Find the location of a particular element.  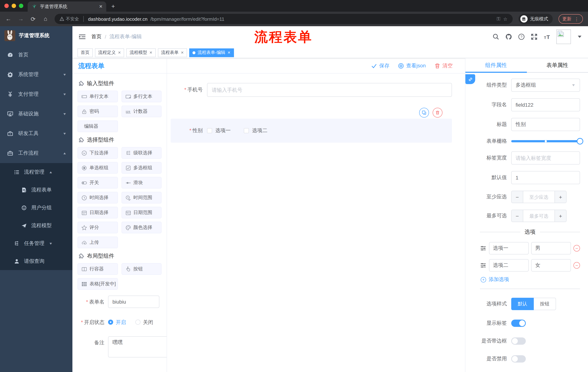

breadcrumb-home: 首页 is located at coordinates (96, 37).